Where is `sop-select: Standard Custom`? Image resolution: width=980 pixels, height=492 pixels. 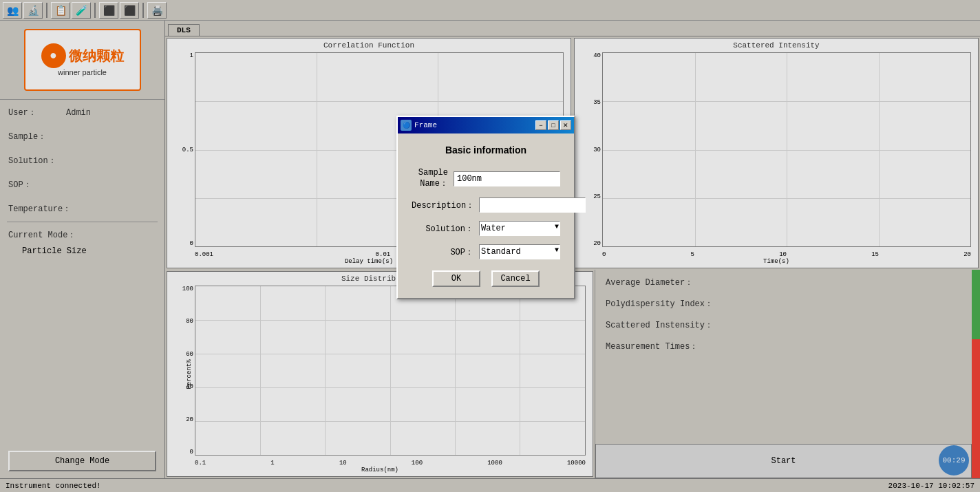 sop-select: Standard Custom is located at coordinates (520, 252).